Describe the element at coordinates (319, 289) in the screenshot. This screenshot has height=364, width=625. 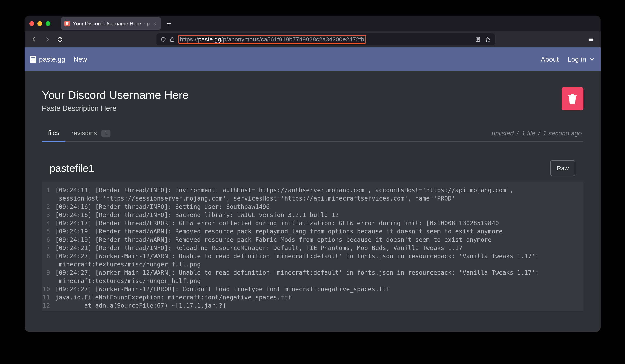
I see `code-line: [09:24:27] [Worker-Main-12/ERROR]: Could…` at that location.